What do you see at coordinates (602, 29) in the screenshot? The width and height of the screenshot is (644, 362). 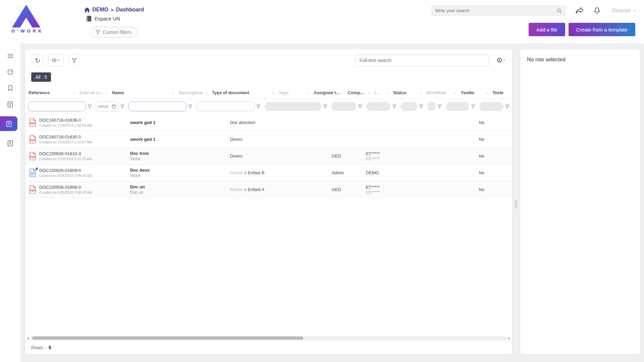 I see `create-from-template-button: Create from a template` at bounding box center [602, 29].